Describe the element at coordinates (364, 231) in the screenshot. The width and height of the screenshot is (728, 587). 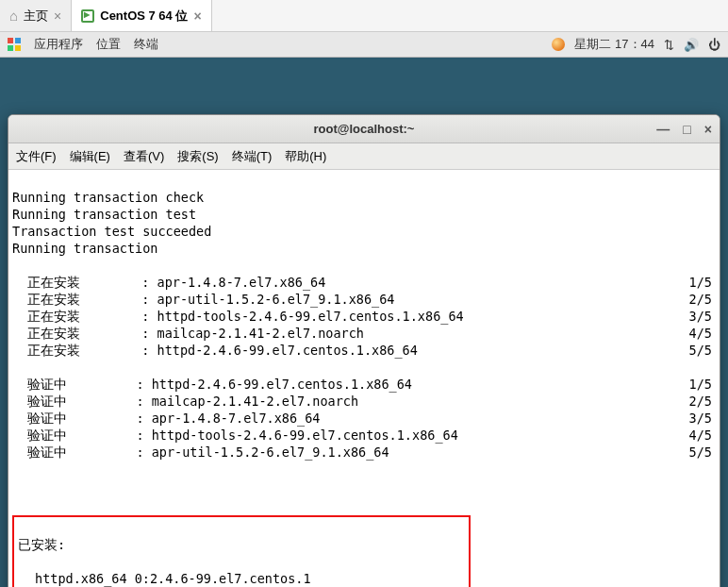
I see `output-line: Transaction test succeeded` at that location.